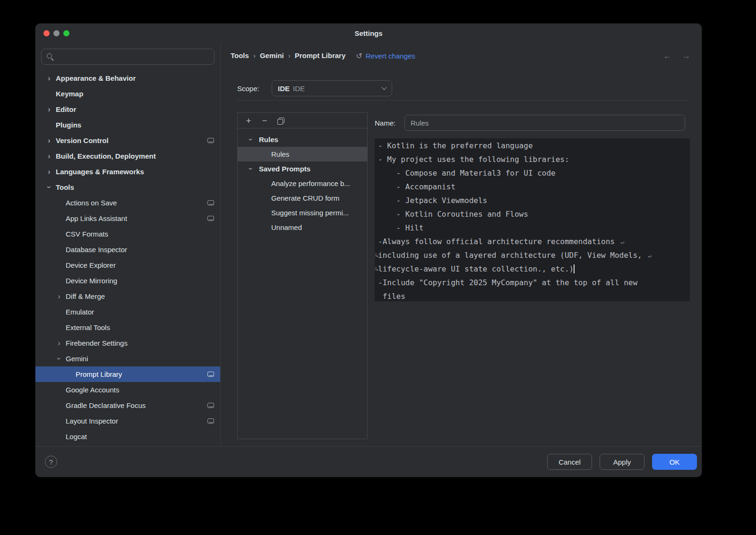 The height and width of the screenshot is (535, 756). What do you see at coordinates (128, 390) in the screenshot?
I see `sidebar-item: Google Accounts` at bounding box center [128, 390].